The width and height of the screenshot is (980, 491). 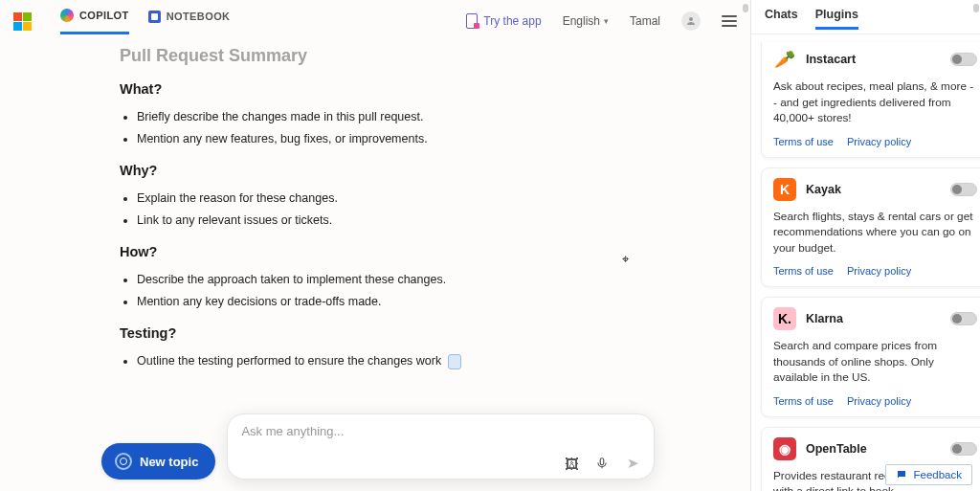 What do you see at coordinates (444, 279) in the screenshot?
I see `section-item: Describe the approach taken to implement…` at bounding box center [444, 279].